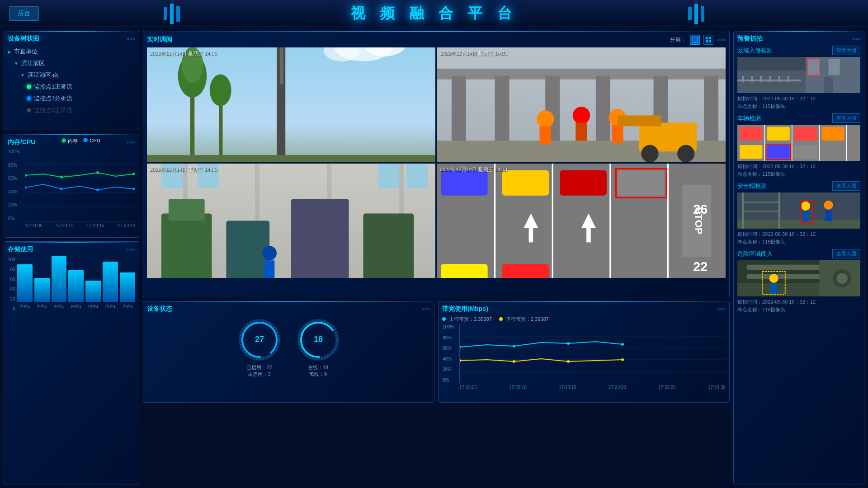 This screenshot has width=868, height=488. What do you see at coordinates (76, 284) in the screenshot?
I see `storage-bar-chart: 内存1 内存1 内存1 内存1` at bounding box center [76, 284].